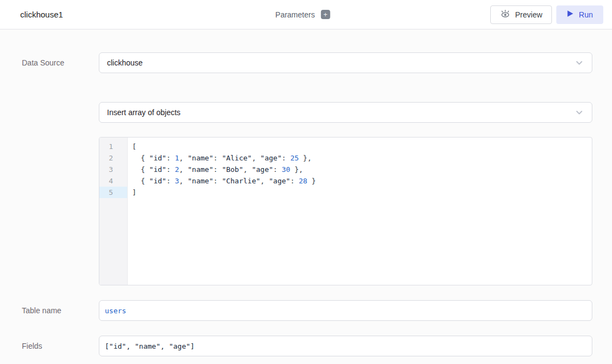 This screenshot has width=612, height=364. Describe the element at coordinates (529, 15) in the screenshot. I see `preview-button-label: Preview` at that location.